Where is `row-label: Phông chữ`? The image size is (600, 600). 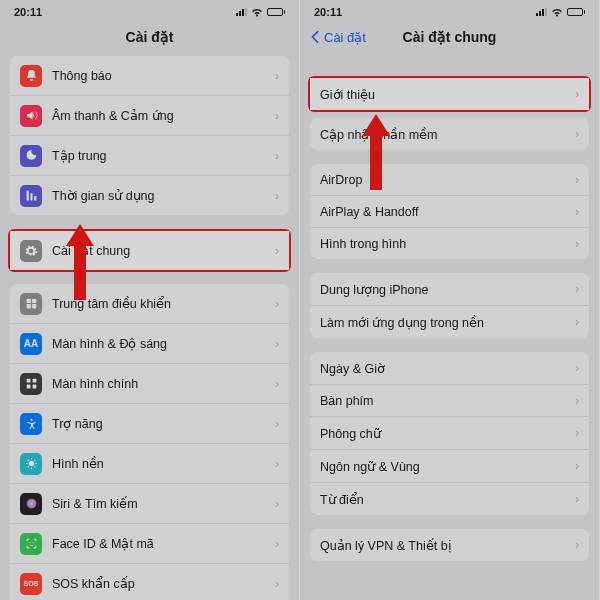
row-label: Phông chữ is located at coordinates (444, 434).